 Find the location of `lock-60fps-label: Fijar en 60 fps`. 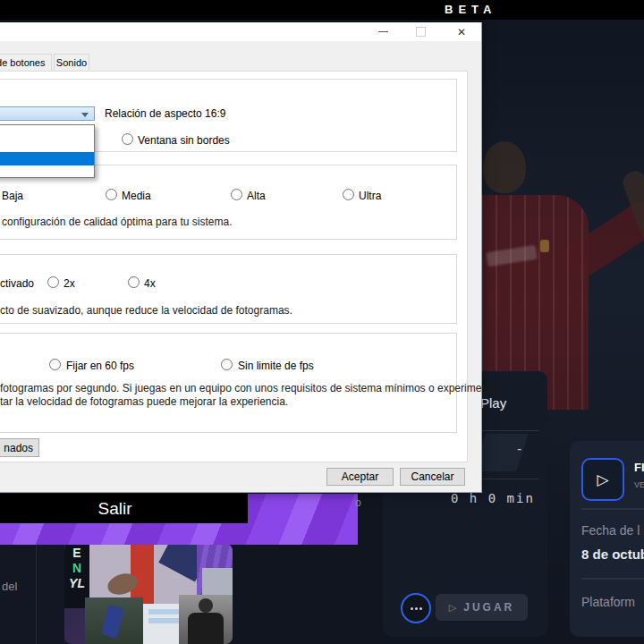

lock-60fps-label: Fijar en 60 fps is located at coordinates (100, 366).